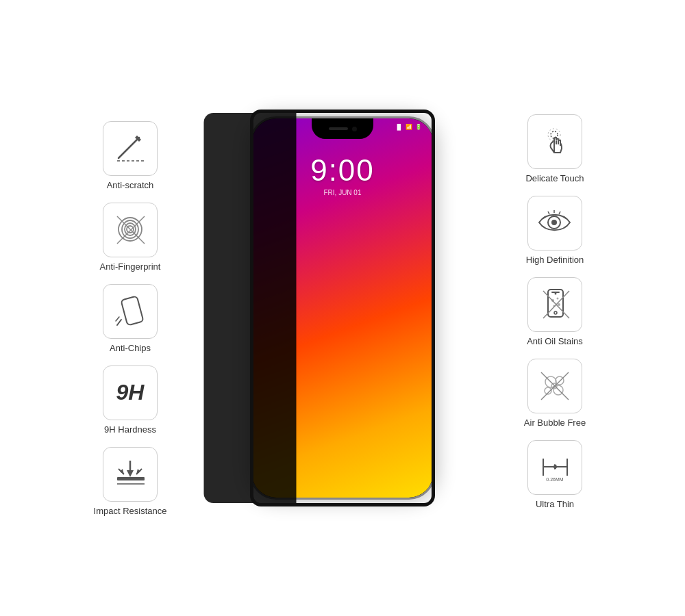 The width and height of the screenshot is (685, 616). What do you see at coordinates (338, 129) in the screenshot?
I see `speaker-grille` at bounding box center [338, 129].